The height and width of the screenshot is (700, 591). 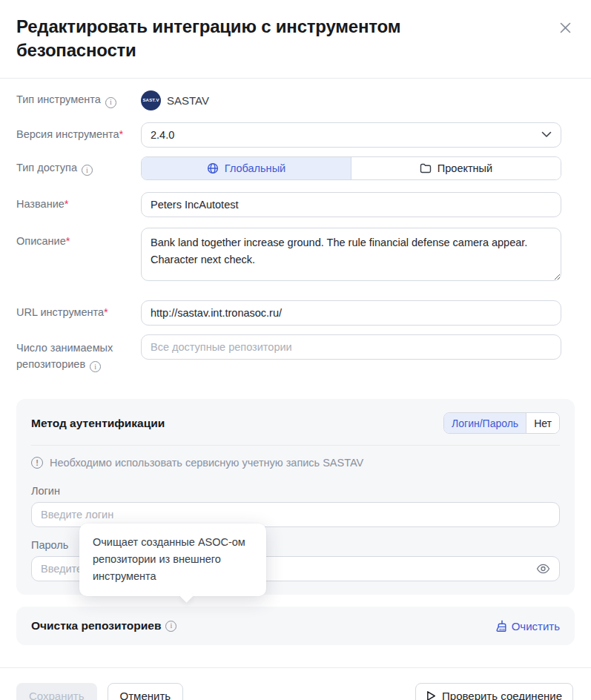 I want to click on access-project-option: Проектный, so click(x=455, y=168).